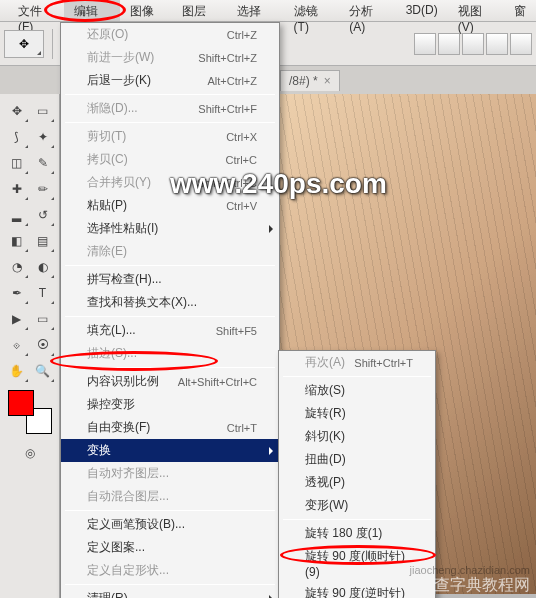 Image resolution: width=536 pixels, height=598 pixels. Describe the element at coordinates (17, 293) in the screenshot. I see `pen-tool: ✒` at that location.